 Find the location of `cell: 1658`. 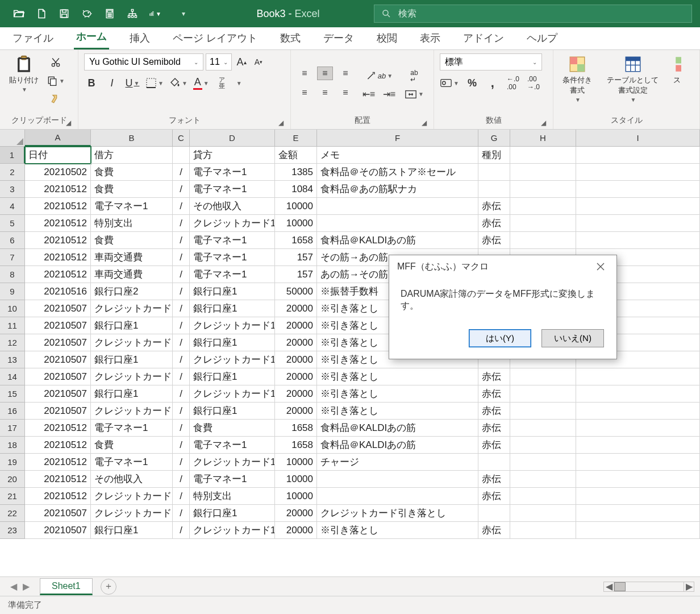

cell: 1658 is located at coordinates (296, 445).